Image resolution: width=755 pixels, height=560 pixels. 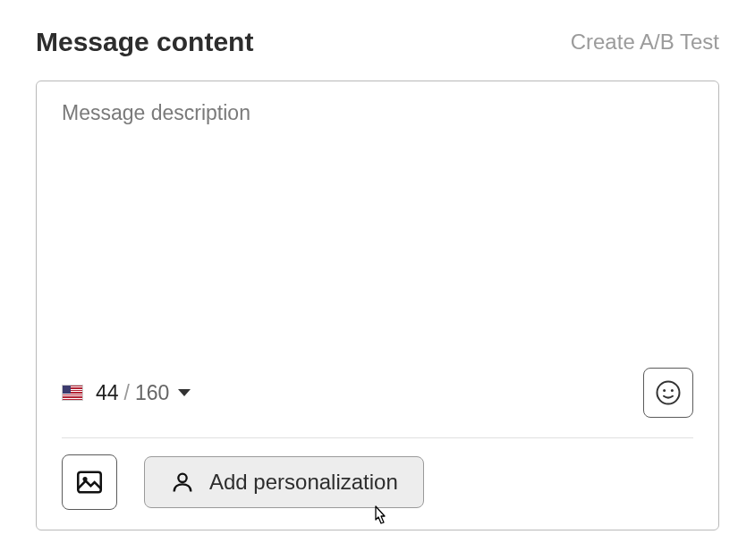 What do you see at coordinates (152, 394) in the screenshot?
I see `counter-max: 160` at bounding box center [152, 394].